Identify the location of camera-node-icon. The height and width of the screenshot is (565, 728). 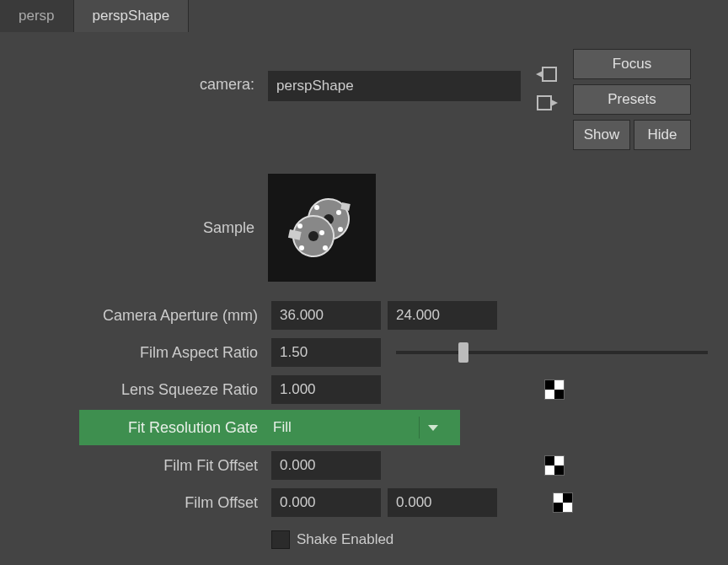
(322, 228).